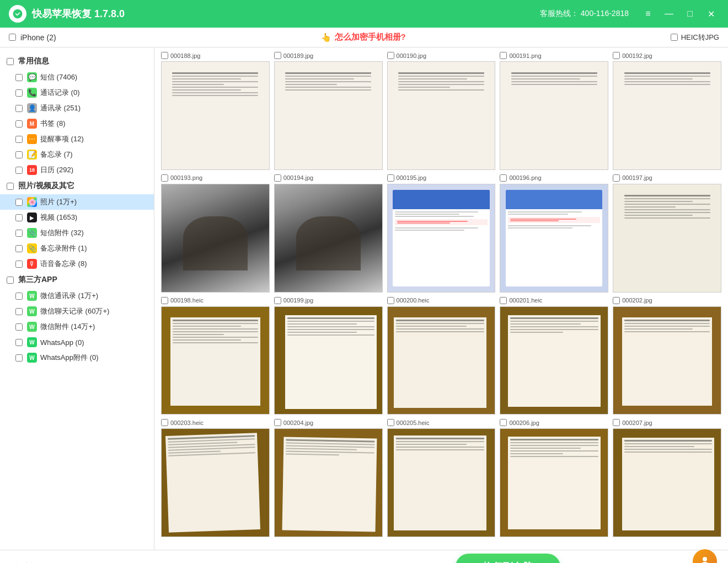 This screenshot has width=728, height=563. Describe the element at coordinates (441, 356) in the screenshot. I see `list-item: 000200.heic` at that location.